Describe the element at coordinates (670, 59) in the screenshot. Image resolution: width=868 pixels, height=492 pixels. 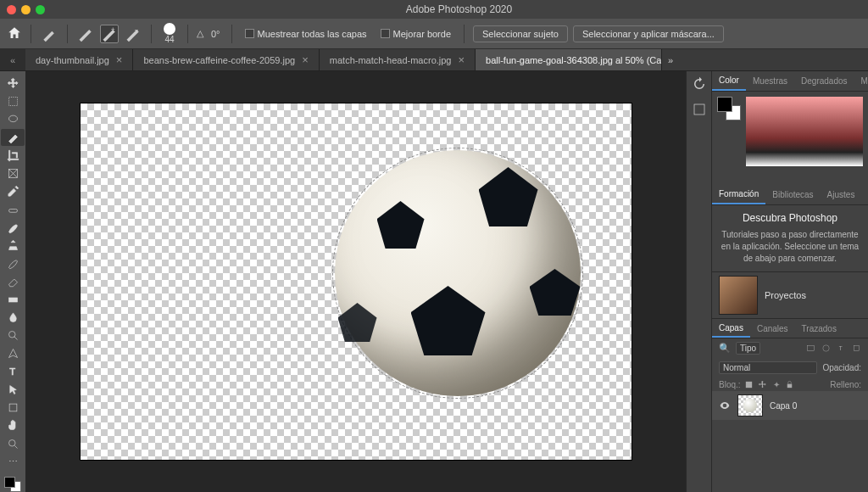
I see `scroll-tabs-right-icon: »` at that location.